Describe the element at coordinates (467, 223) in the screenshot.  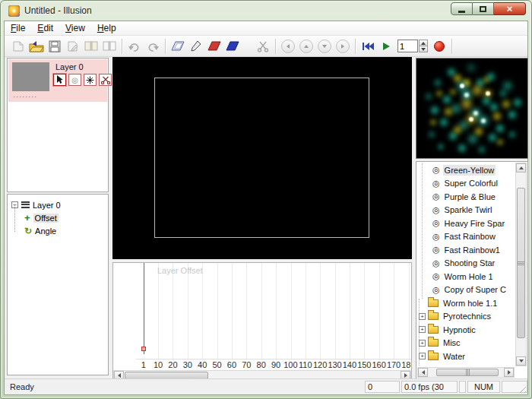
I see `library-item: Heavy Fire Spar` at that location.